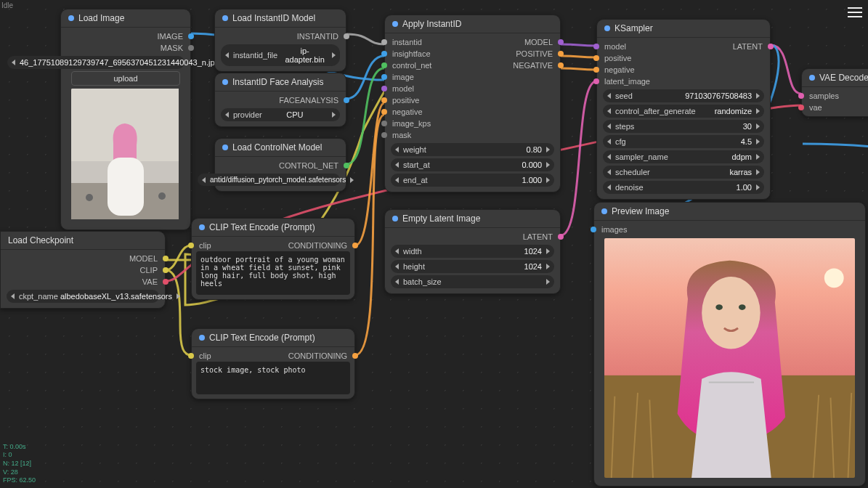  Describe the element at coordinates (280, 115) in the screenshot. I see `provider-selector: providerCPU` at that location.